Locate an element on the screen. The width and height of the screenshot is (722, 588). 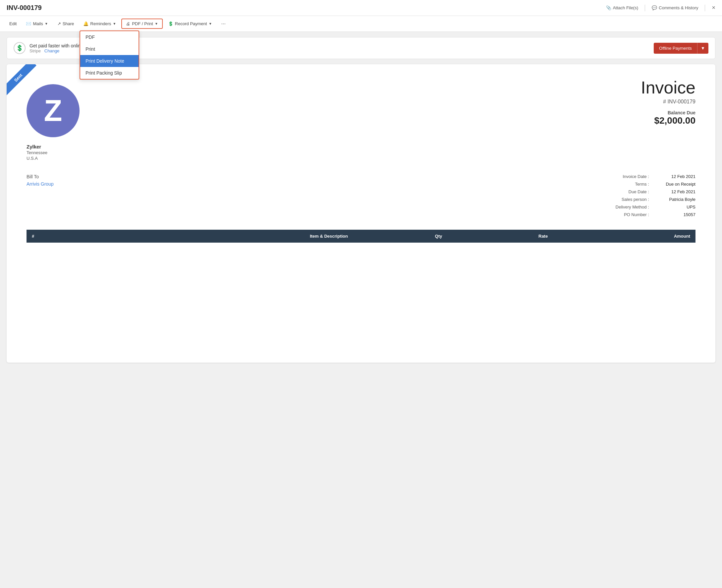
offline-payments-button: Offline Payments is located at coordinates (676, 48).